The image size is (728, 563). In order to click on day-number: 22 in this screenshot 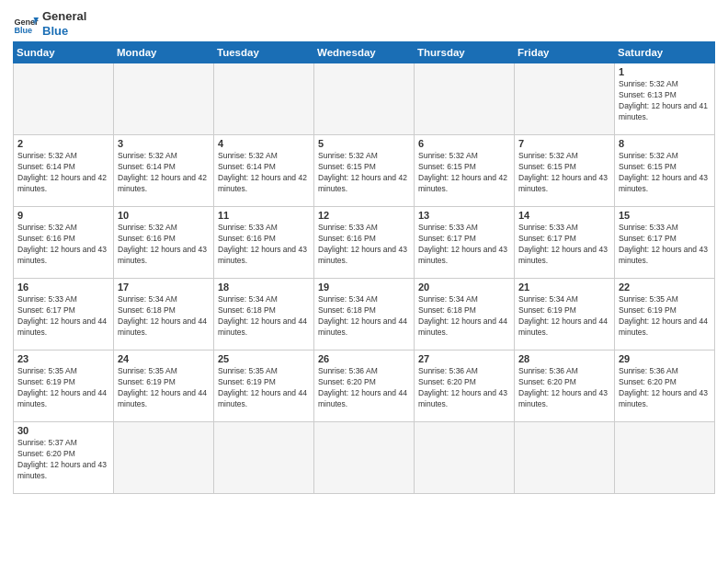, I will do `click(665, 287)`.